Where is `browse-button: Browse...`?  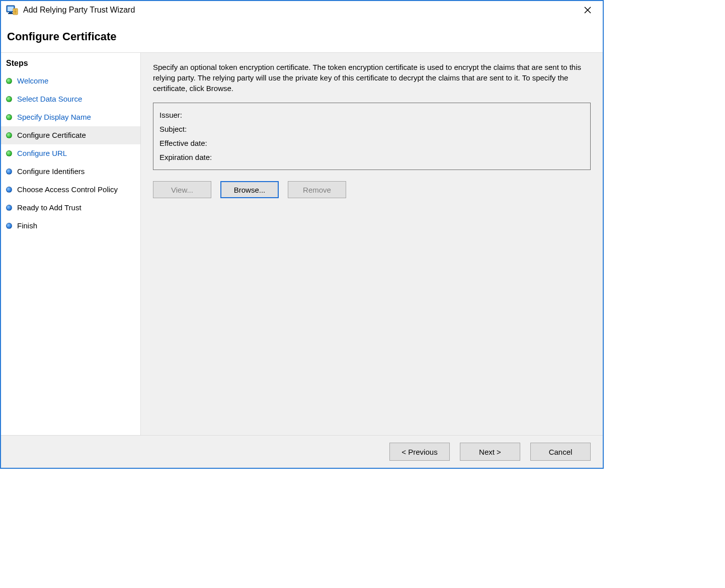
browse-button: Browse... is located at coordinates (250, 190).